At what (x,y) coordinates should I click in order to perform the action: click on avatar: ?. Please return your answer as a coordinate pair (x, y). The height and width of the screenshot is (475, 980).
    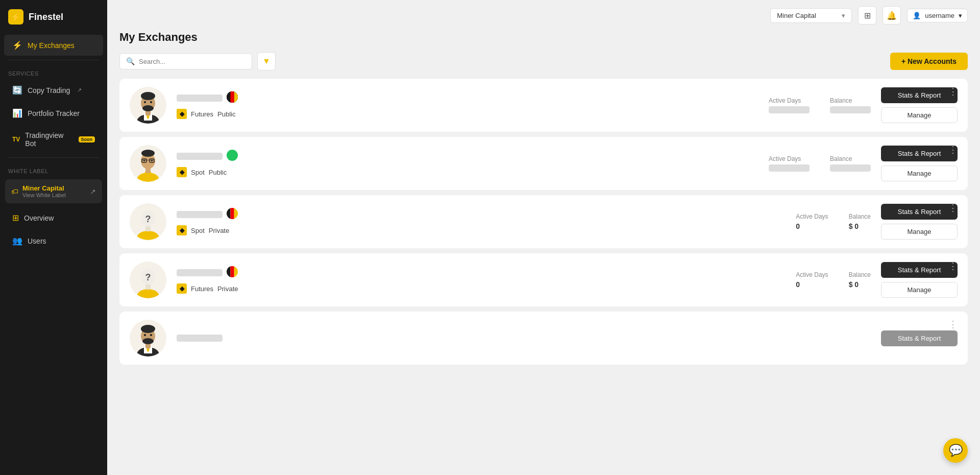
    Looking at the image, I should click on (148, 280).